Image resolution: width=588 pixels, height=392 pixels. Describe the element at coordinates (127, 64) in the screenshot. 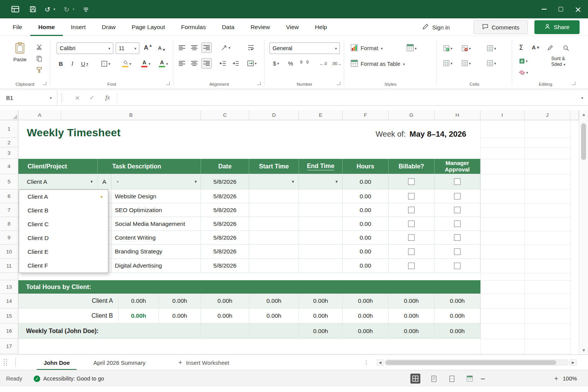

I see `fill-color-button: ▾` at that location.